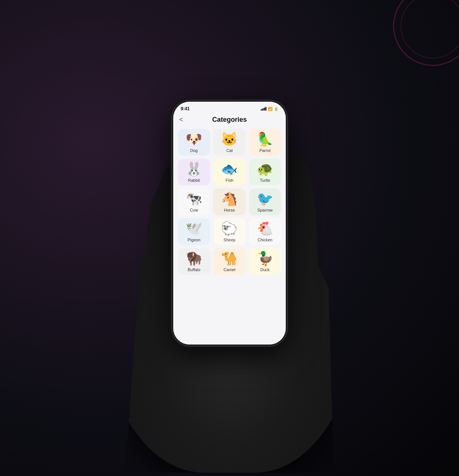 The height and width of the screenshot is (476, 459). What do you see at coordinates (230, 107) in the screenshot?
I see `status-bar: 9:41 📶 🔋` at bounding box center [230, 107].